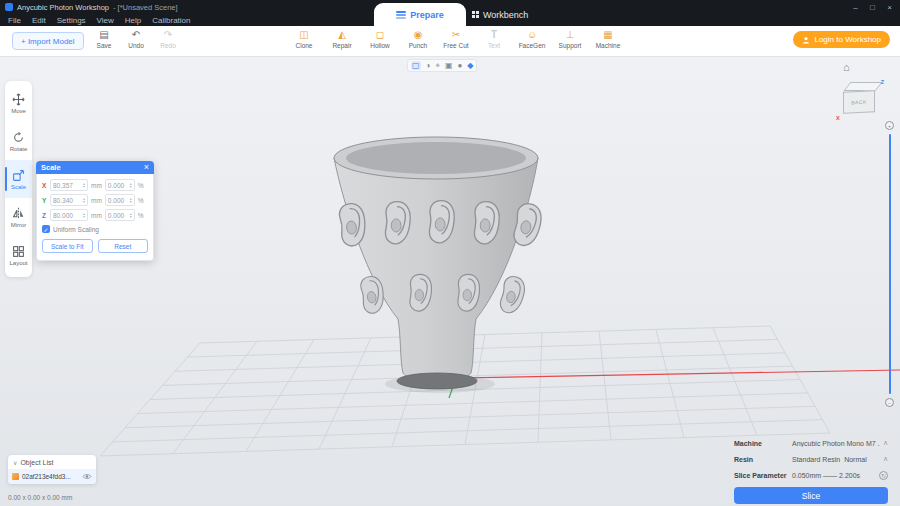  I want to click on view-cube-front-face: BACK, so click(859, 102).